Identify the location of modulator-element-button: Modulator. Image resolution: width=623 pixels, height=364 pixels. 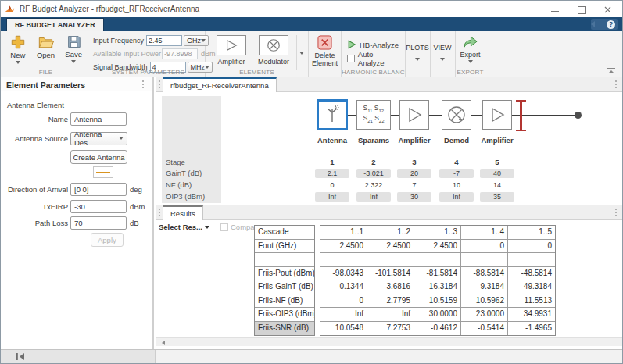
(274, 52).